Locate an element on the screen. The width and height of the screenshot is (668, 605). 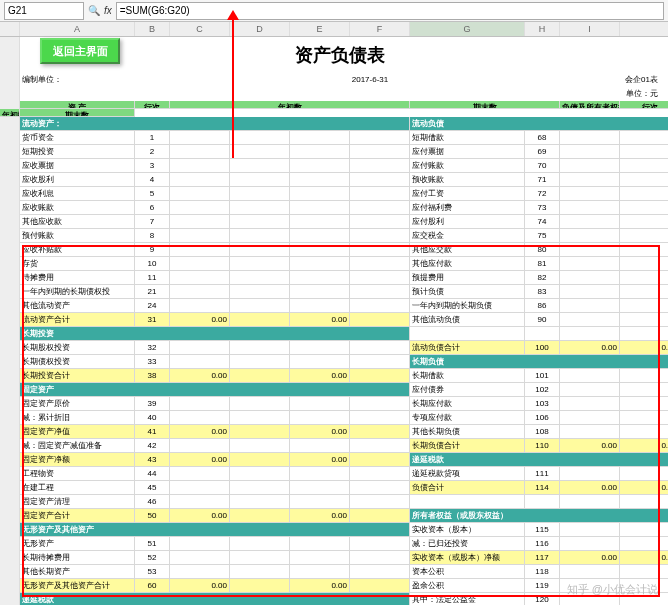
table-row: 固定资产净值410.000.00 其他长期负债108 is located at coordinates (334, 432).